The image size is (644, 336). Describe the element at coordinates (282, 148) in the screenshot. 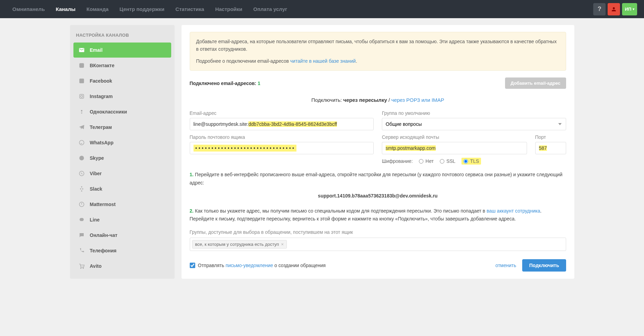

I see `password-input: •••••••••••••••••••••••••••••••` at that location.